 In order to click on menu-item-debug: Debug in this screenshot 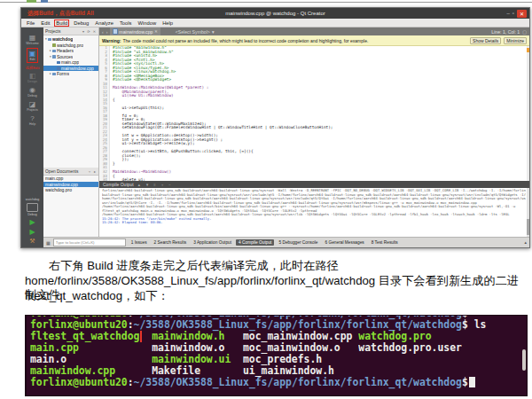, I will do `click(82, 23)`.